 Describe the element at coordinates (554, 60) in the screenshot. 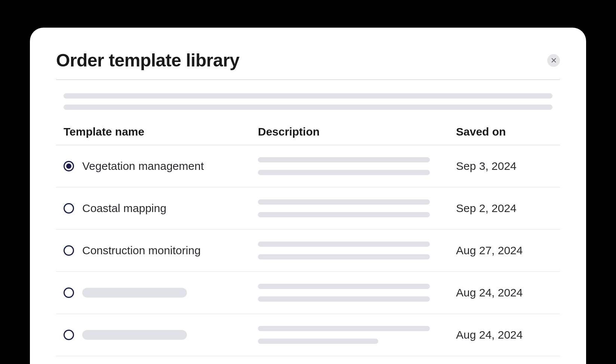

I see `close-icon` at that location.